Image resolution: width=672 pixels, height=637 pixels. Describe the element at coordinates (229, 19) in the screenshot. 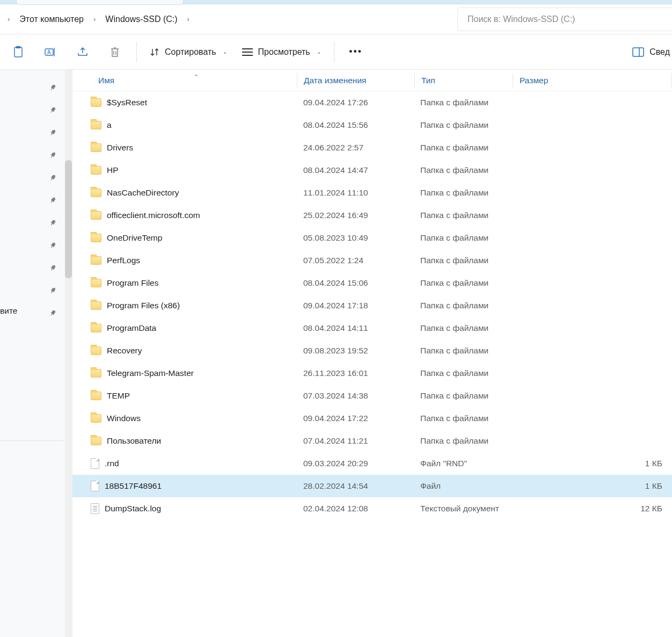

I see `breadcrumb: › Этот компьютер › Windows-SSD (C:) ›` at that location.